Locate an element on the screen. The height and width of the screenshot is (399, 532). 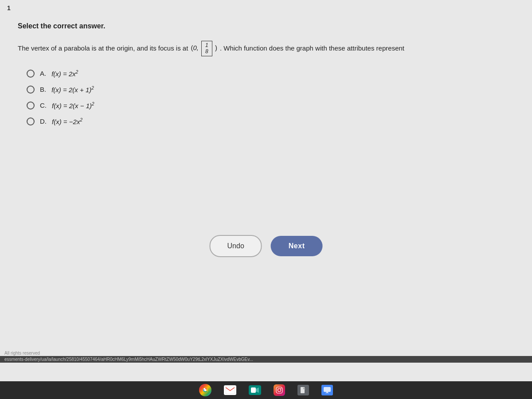
instagram-icon is located at coordinates (279, 390).